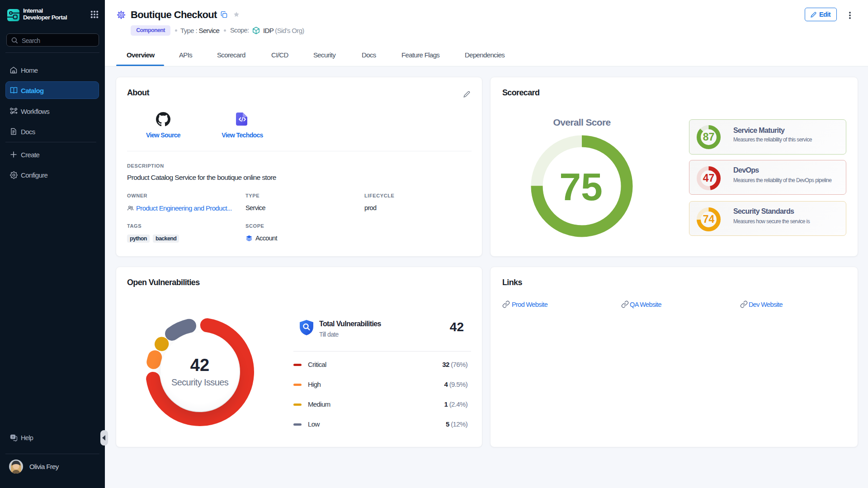 The image size is (868, 488). Describe the element at coordinates (709, 178) in the screenshot. I see `svg-text: 47` at that location.